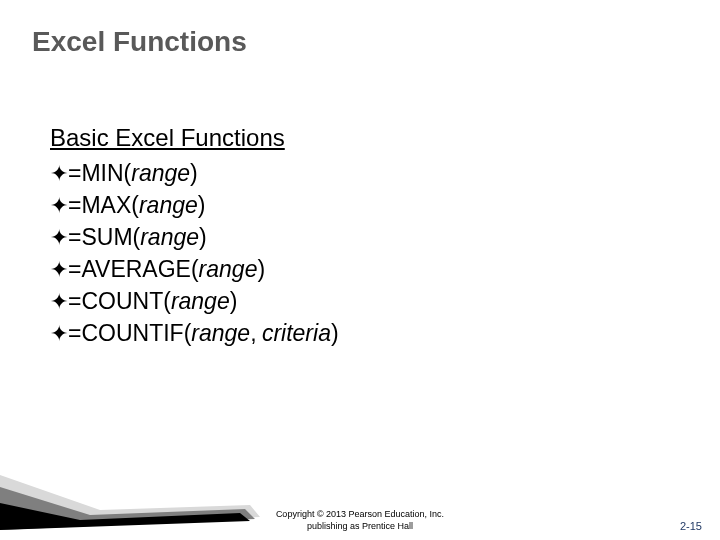 Image resolution: width=720 pixels, height=540 pixels. Describe the element at coordinates (166, 269) in the screenshot. I see `bullet-text: =AVERAGE(range)` at that location.